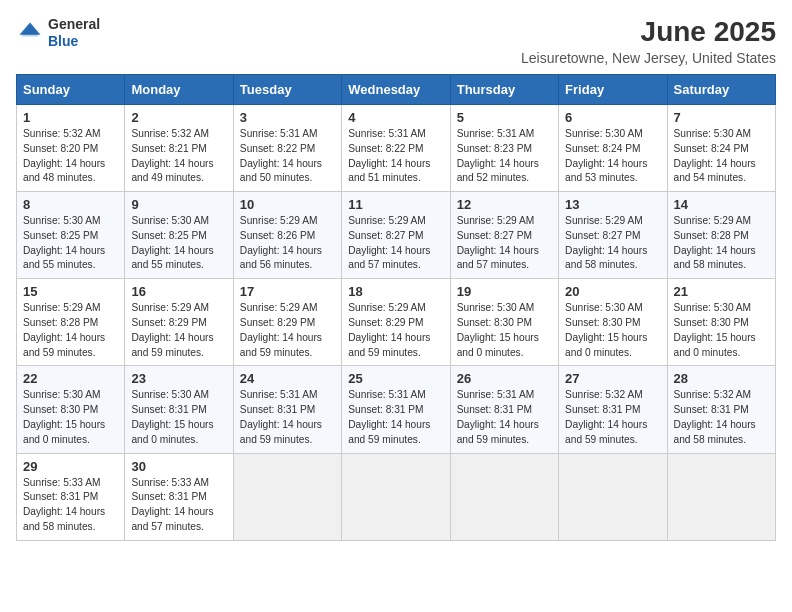 This screenshot has width=792, height=612. I want to click on weekday-header-row: SundayMondayTuesdayWednesdayThursdayFrid…, so click(396, 90).